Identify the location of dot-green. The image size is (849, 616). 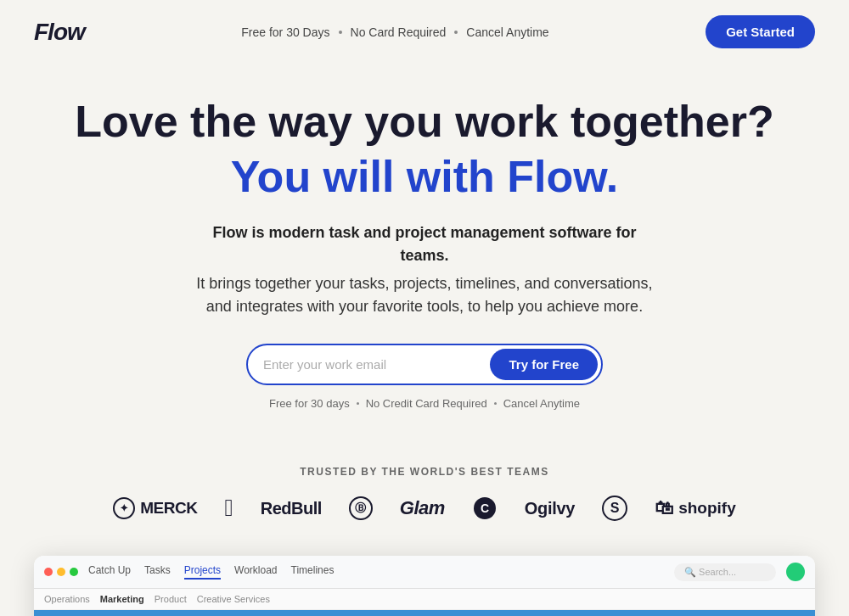
(74, 572).